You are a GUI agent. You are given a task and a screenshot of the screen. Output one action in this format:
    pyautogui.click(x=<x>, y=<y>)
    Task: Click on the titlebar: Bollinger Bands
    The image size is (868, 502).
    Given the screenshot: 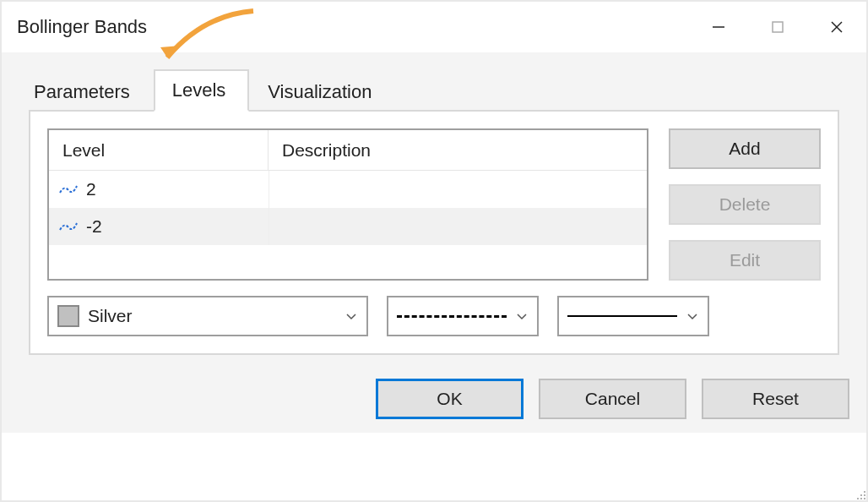 What is the action you would take?
    pyautogui.click(x=434, y=27)
    